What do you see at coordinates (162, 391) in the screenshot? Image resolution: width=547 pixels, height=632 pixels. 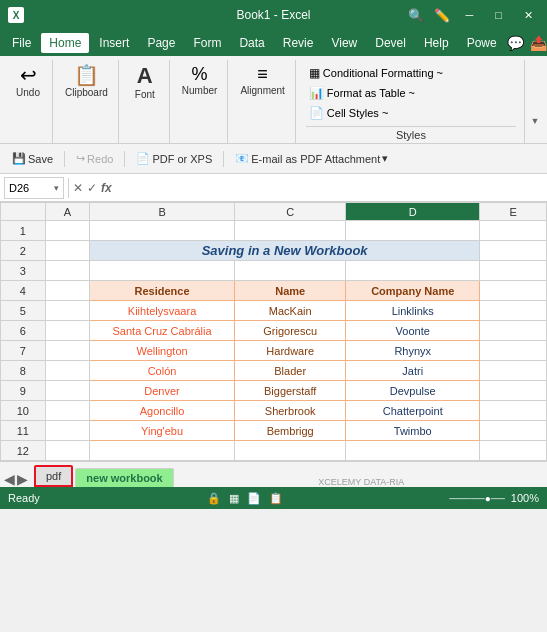 I see `cell-b9: Denver` at bounding box center [162, 391].